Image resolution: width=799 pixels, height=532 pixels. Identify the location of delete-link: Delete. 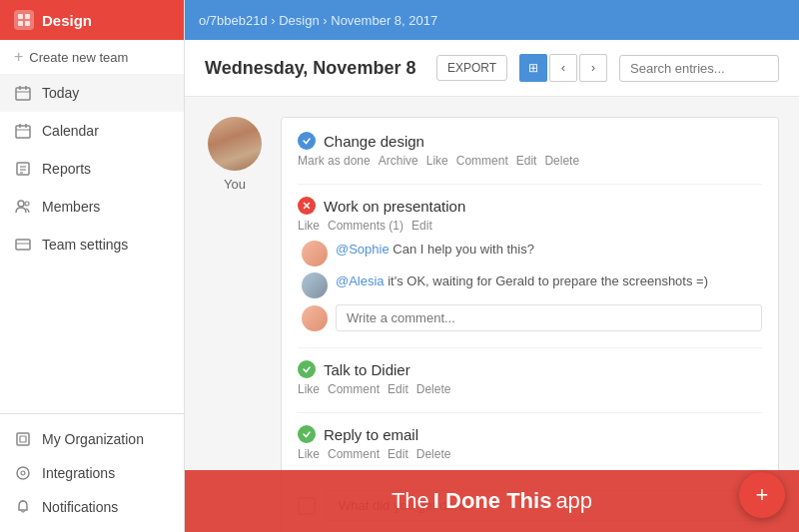
(561, 161).